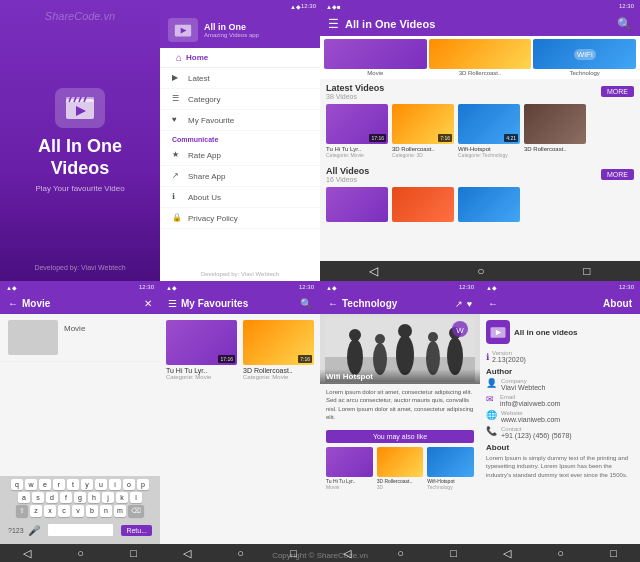 The width and height of the screenshot is (640, 562). I want to click on num-switch-key: ?123, so click(16, 530).